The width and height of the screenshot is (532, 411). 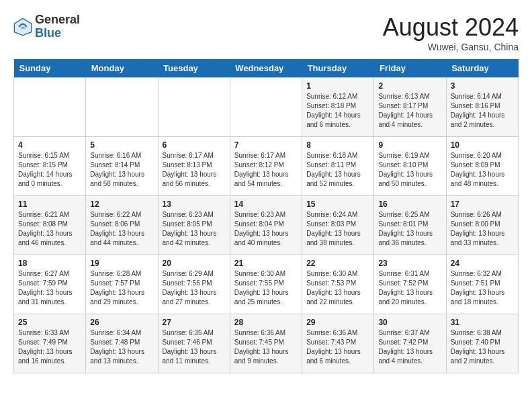 What do you see at coordinates (339, 167) in the screenshot?
I see `calendar-cell: 8Sunrise: 6:18 AM Sunset: 8:11 PM Daylig…` at bounding box center [339, 167].